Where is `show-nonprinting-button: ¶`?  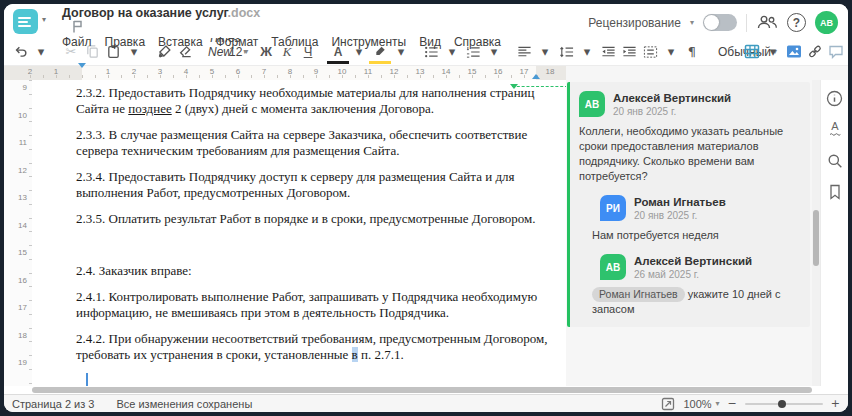
show-nonprinting-button: ¶ is located at coordinates (692, 52).